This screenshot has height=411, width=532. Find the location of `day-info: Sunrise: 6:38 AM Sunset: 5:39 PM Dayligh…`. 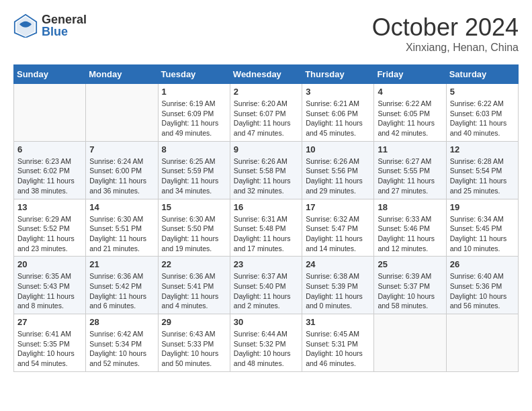

day-info: Sunrise: 6:38 AM Sunset: 5:39 PM Dayligh… is located at coordinates (338, 291).